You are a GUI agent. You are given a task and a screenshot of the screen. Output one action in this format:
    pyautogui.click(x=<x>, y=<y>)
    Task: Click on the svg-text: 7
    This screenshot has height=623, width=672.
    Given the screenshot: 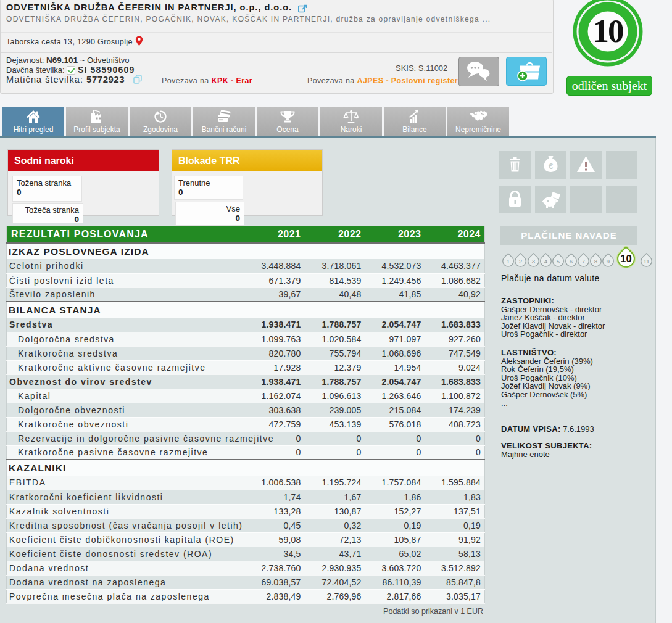 What is the action you would take?
    pyautogui.click(x=584, y=262)
    